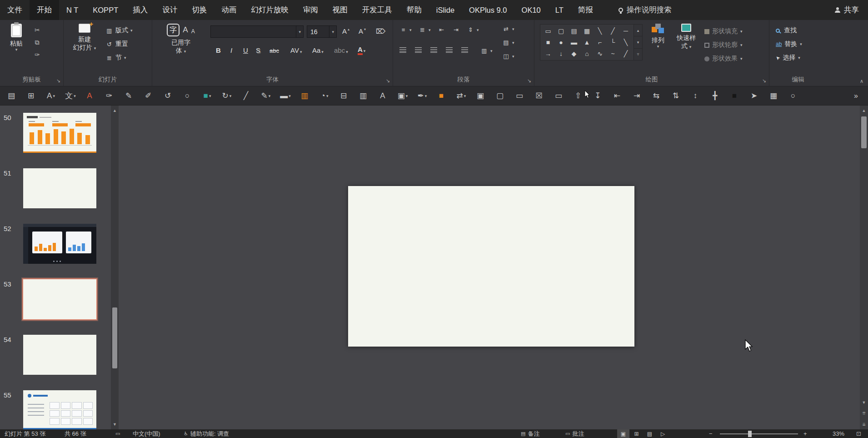 The image size is (868, 438). I want to click on fill-swatch-icon: ■, so click(735, 96).